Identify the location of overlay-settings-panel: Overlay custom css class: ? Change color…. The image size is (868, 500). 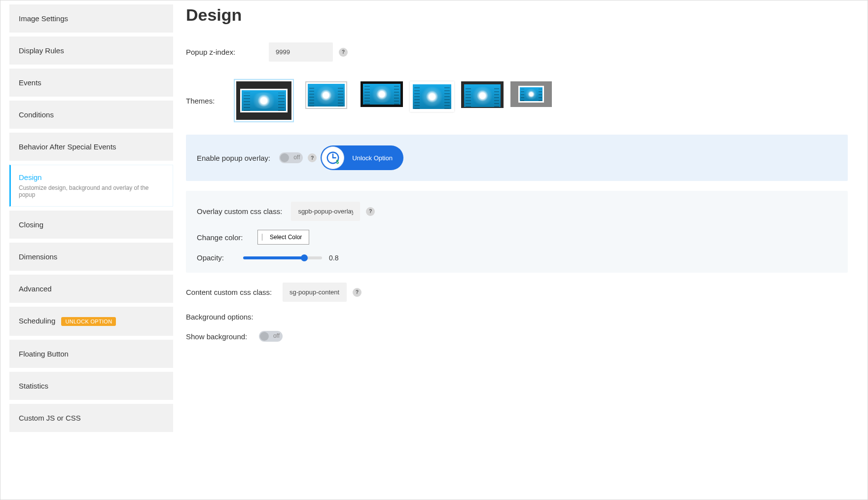
(517, 232).